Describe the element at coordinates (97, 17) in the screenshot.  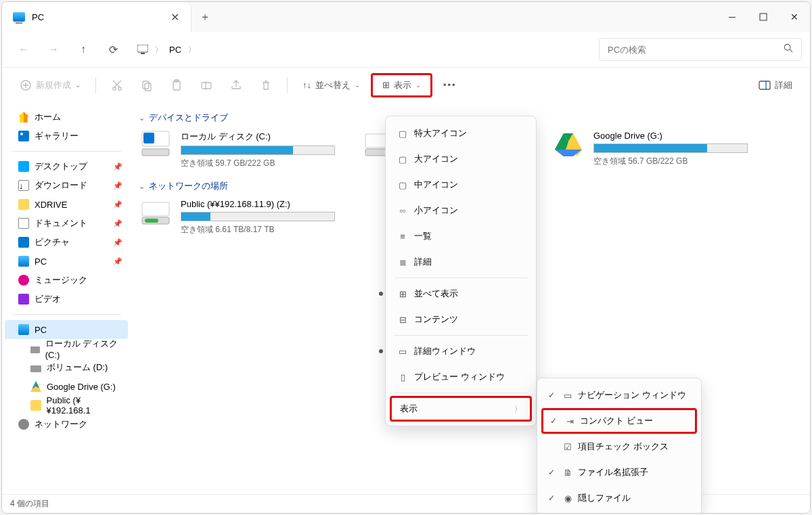
I see `tab-pc: PC ✕` at that location.